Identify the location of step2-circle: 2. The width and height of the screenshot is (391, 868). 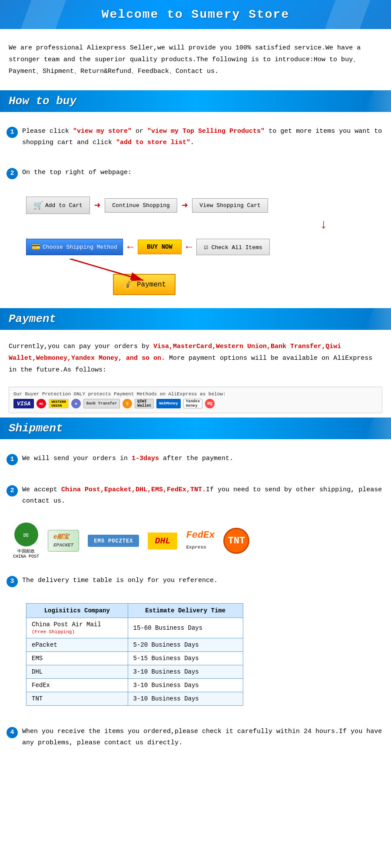
(12, 174).